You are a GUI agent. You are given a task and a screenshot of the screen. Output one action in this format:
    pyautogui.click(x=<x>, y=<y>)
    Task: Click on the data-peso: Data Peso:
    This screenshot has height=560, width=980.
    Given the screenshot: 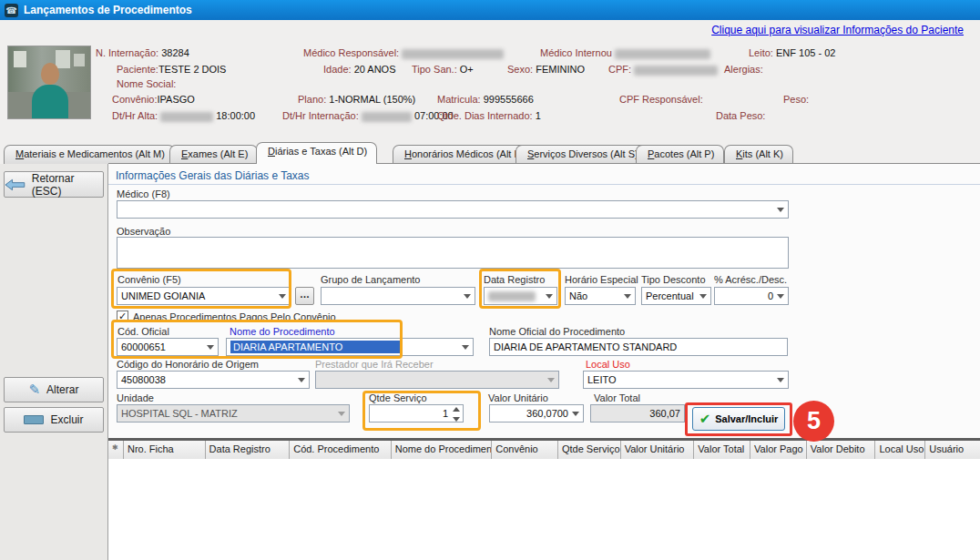 What is the action you would take?
    pyautogui.click(x=740, y=116)
    